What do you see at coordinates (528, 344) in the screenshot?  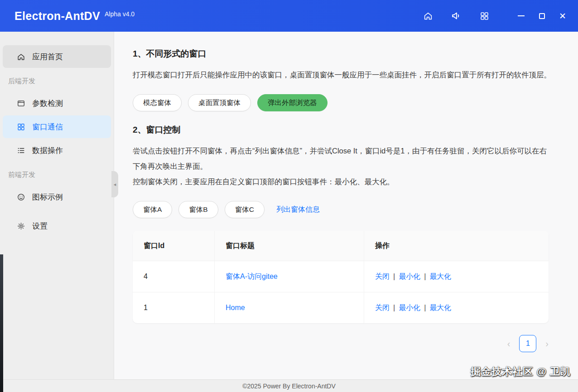 I see `pagination-page-1: 1` at bounding box center [528, 344].